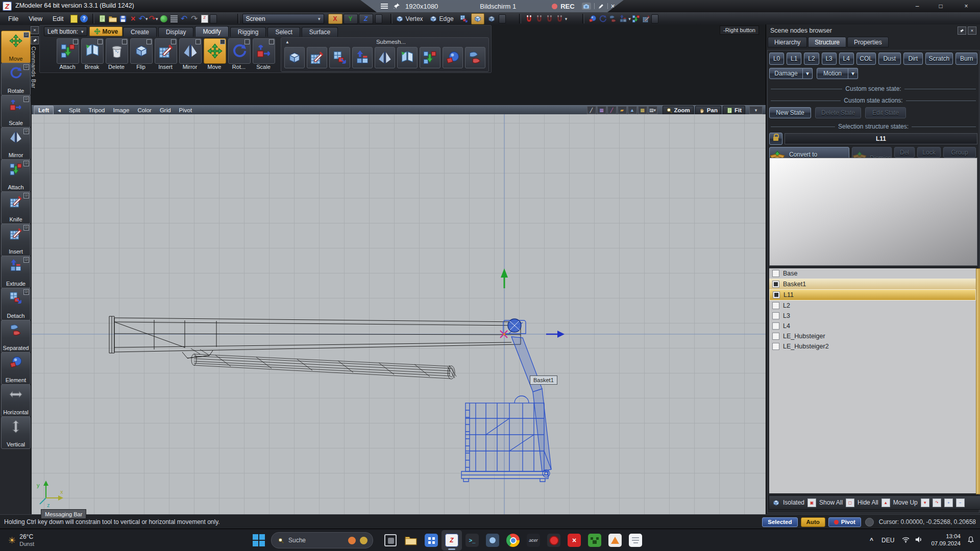 The width and height of the screenshot is (980, 551). What do you see at coordinates (813, 522) in the screenshot?
I see `auto-mode-button: Auto` at bounding box center [813, 522].